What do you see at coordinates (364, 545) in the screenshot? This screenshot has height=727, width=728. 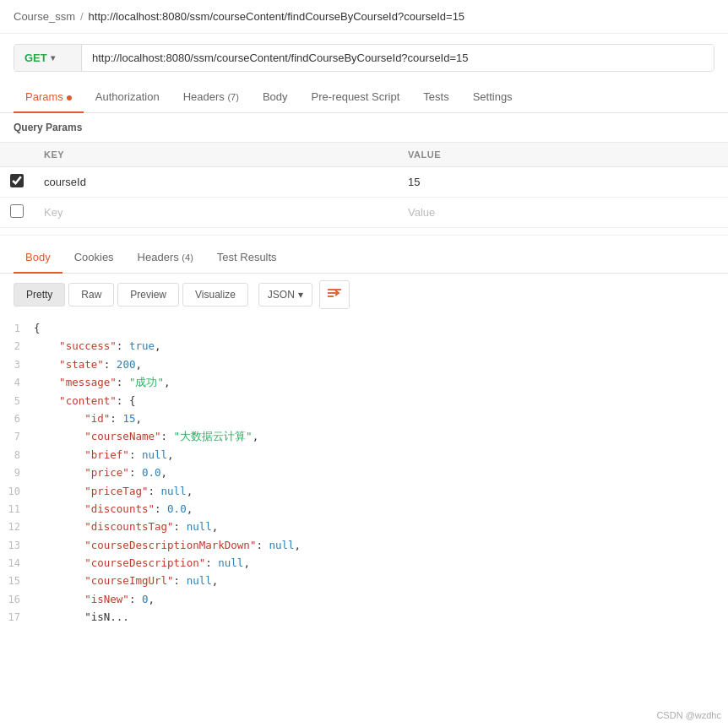 I see `json-line: 13 "courseDescriptionMarkDown": null,` at bounding box center [364, 545].